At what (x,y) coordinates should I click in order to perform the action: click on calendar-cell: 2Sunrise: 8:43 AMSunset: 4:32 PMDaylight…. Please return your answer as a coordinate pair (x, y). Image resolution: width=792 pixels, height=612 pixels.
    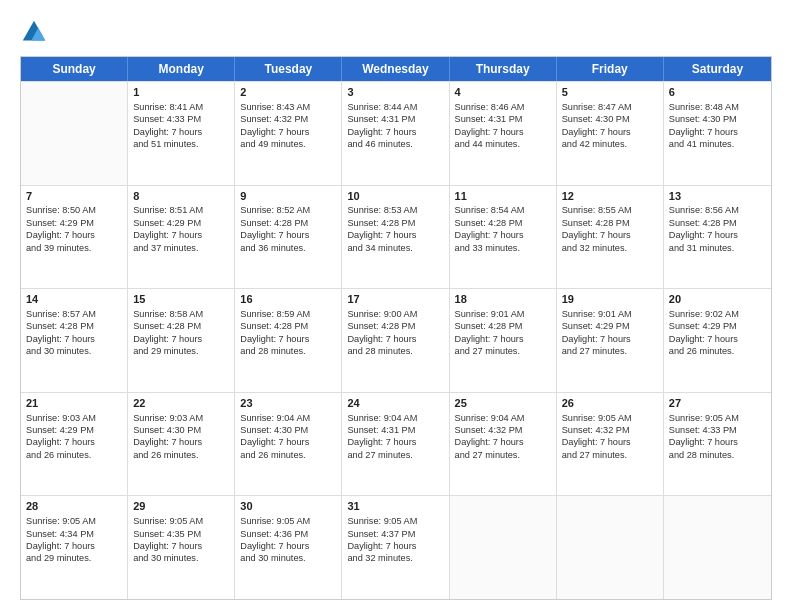
    Looking at the image, I should click on (288, 134).